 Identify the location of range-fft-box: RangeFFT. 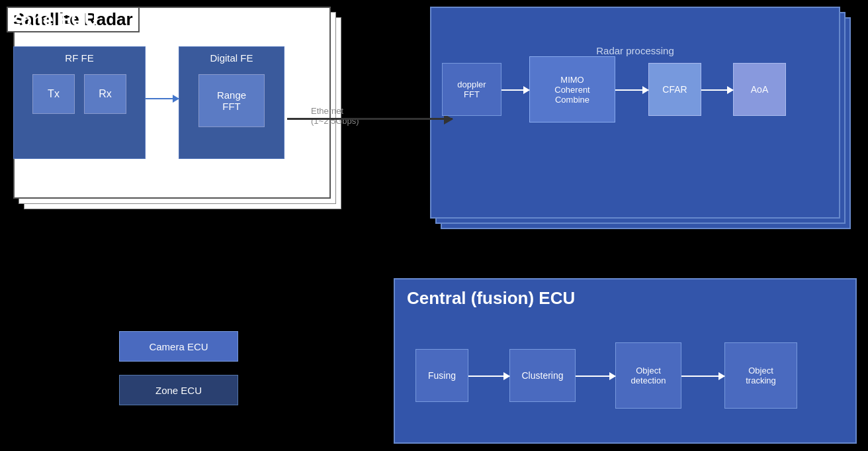
(232, 101).